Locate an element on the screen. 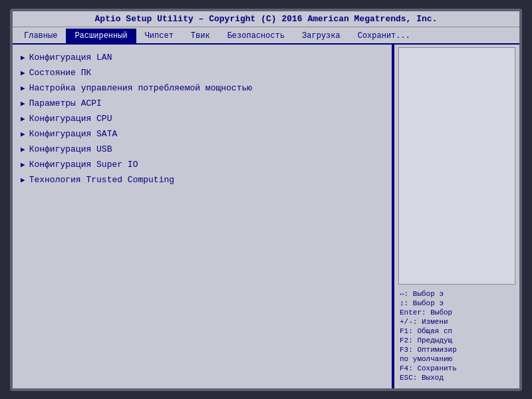 Image resolution: width=532 pixels, height=399 pixels. tab-zagruzka: Загрузка is located at coordinates (321, 36).